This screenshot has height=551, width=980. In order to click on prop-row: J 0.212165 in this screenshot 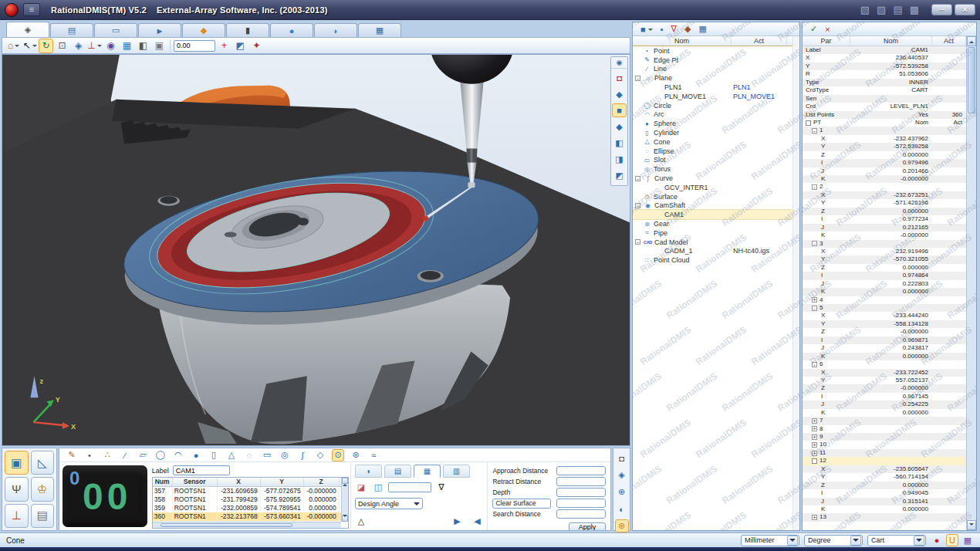, I will do `click(889, 228)`.